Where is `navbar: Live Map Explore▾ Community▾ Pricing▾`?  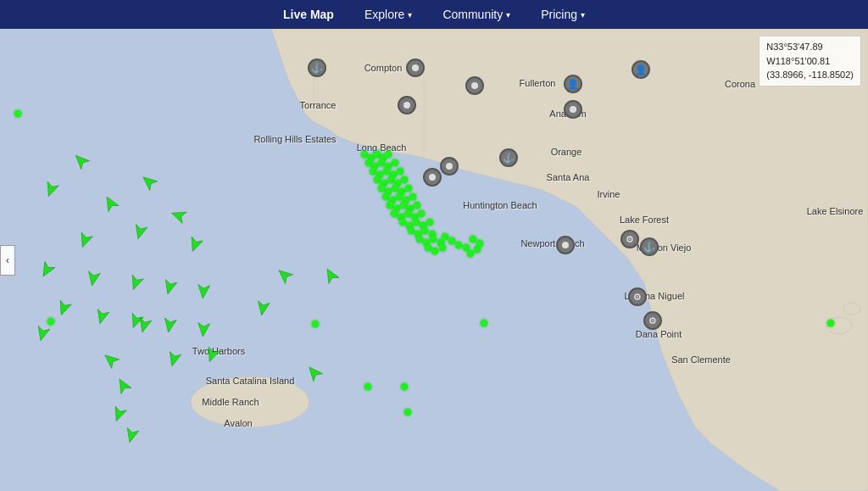 navbar: Live Map Explore▾ Community▾ Pricing▾ is located at coordinates (434, 14).